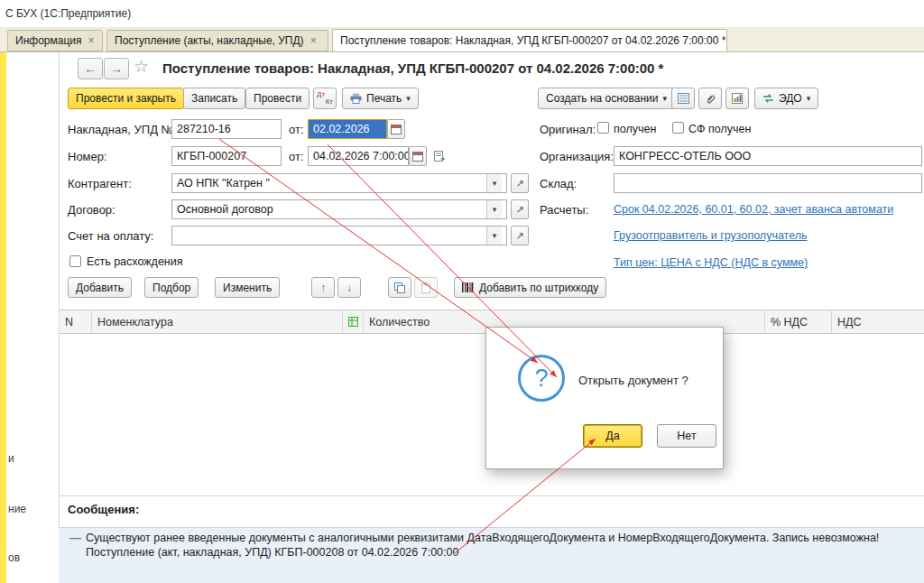 This screenshot has width=924, height=583. What do you see at coordinates (768, 183) in the screenshot?
I see `warehouse-field` at bounding box center [768, 183].